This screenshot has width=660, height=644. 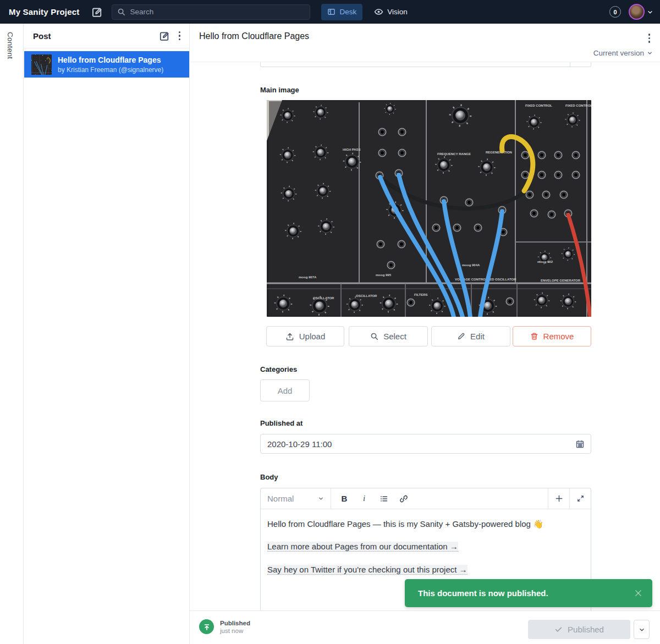 What do you see at coordinates (638, 593) in the screenshot?
I see `close-icon` at bounding box center [638, 593].